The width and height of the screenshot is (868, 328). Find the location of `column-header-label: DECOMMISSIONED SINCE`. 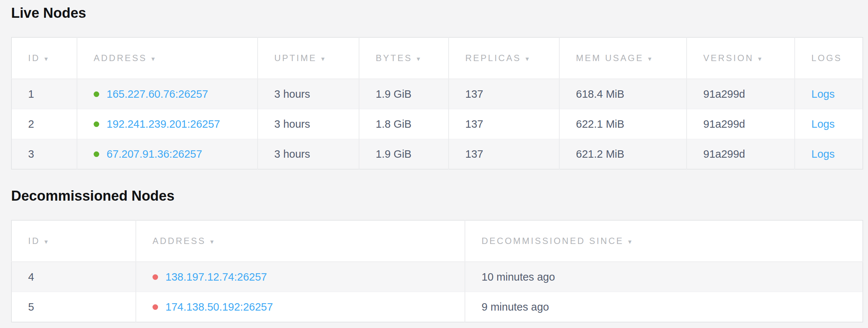

column-header-label: DECOMMISSIONED SINCE is located at coordinates (553, 241).